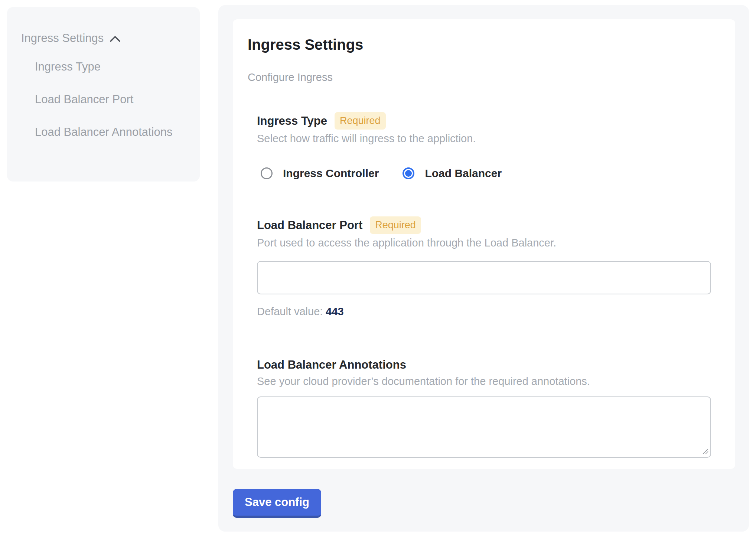 The height and width of the screenshot is (539, 756). I want to click on field-load-balancer-port: Load Balancer Port Required Port used to…, so click(484, 267).